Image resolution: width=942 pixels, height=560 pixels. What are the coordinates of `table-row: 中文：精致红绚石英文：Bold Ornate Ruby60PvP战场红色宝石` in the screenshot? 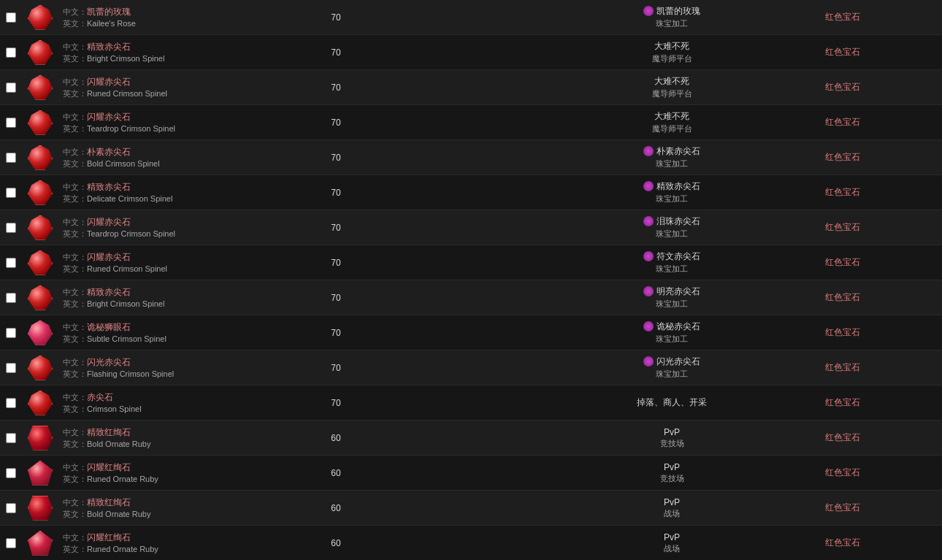 It's located at (471, 508).